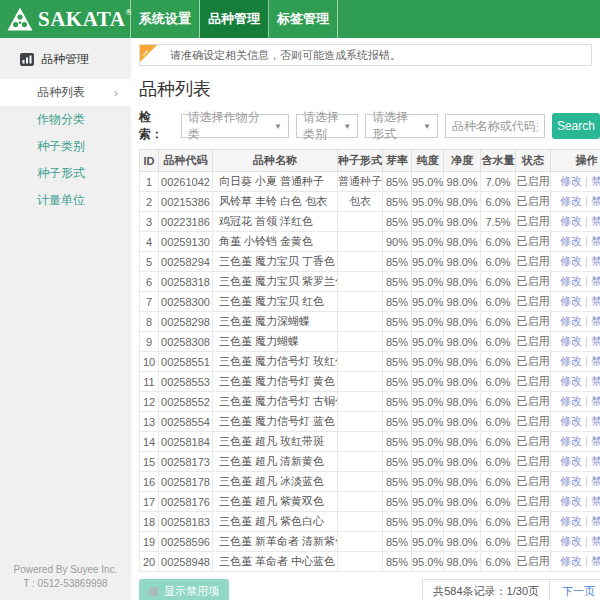 The image size is (600, 600). I want to click on crop-category-select: 请选择作物分类▼, so click(235, 126).